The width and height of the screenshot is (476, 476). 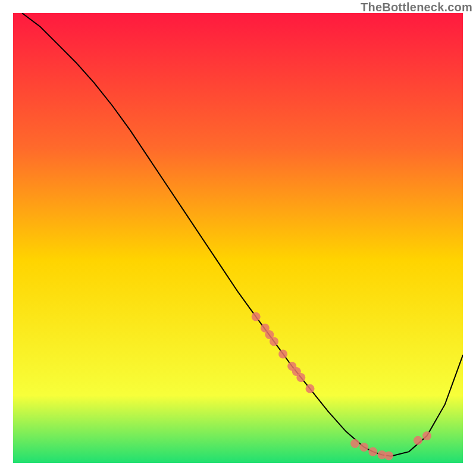 What do you see at coordinates (416, 7) in the screenshot?
I see `watermark-label: TheBottleneck.com` at bounding box center [416, 7].